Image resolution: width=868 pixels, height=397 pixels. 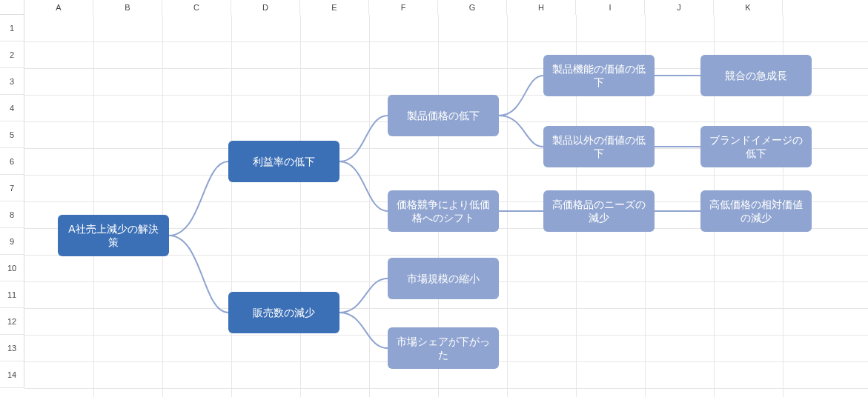 What do you see at coordinates (473, 7) in the screenshot?
I see `col-head: G` at bounding box center [473, 7].